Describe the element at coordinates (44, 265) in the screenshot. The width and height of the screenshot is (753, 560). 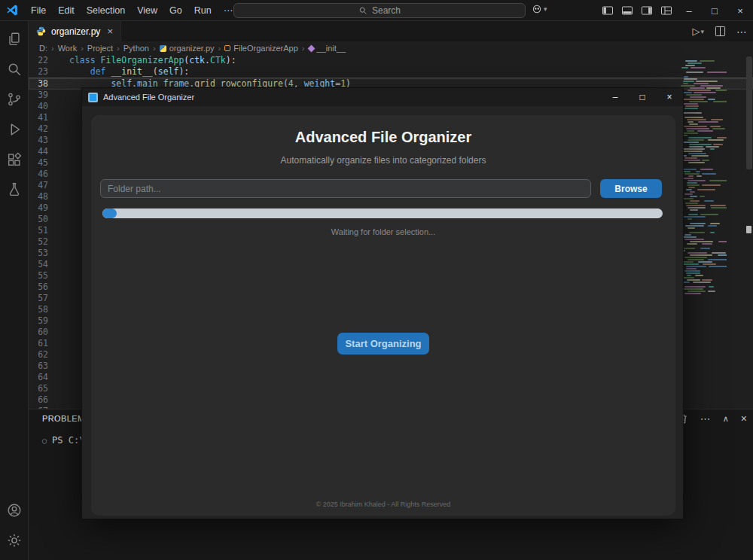
I see `line-number: 54` at that location.